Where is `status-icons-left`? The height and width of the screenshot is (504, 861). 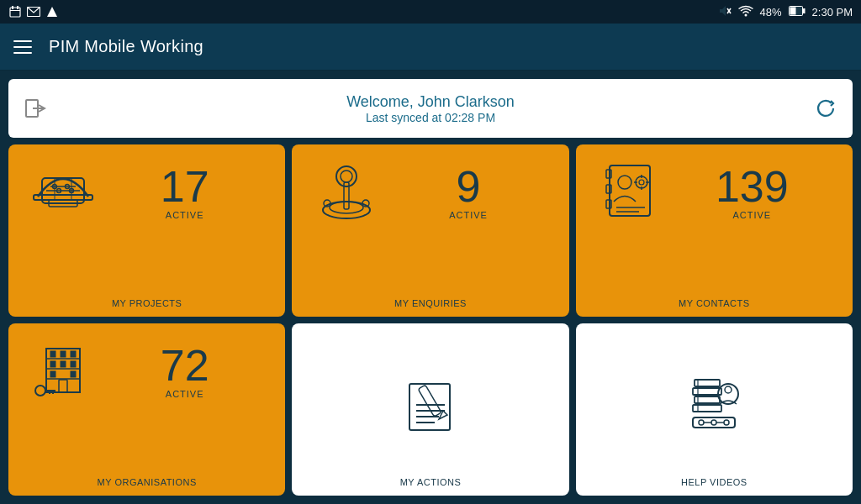
status-icons-left is located at coordinates (34, 12).